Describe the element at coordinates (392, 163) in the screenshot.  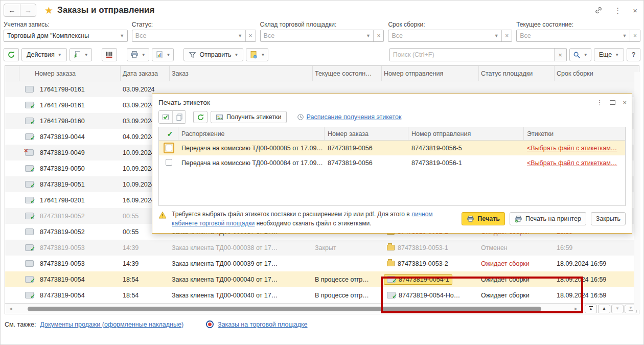
I see `dialog-table-row: Передача на комиссию ТД00-000084 от 17.0…` at that location.